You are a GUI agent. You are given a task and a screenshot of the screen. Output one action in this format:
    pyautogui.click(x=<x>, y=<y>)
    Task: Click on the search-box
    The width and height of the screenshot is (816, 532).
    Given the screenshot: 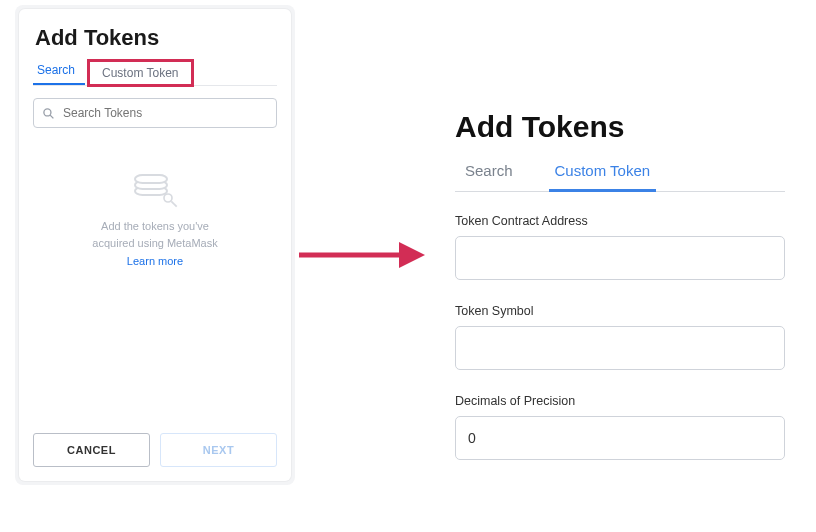 What is the action you would take?
    pyautogui.click(x=155, y=113)
    